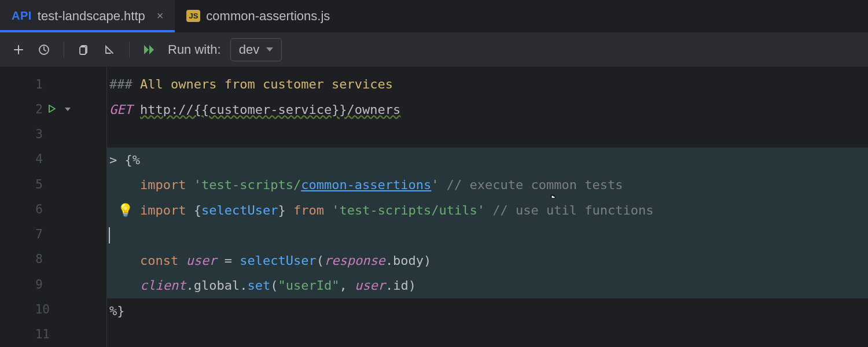 This screenshot has width=868, height=347. What do you see at coordinates (434, 16) in the screenshot?
I see `editor-tabs: API test-landscape.http × JS common-asse…` at bounding box center [434, 16].